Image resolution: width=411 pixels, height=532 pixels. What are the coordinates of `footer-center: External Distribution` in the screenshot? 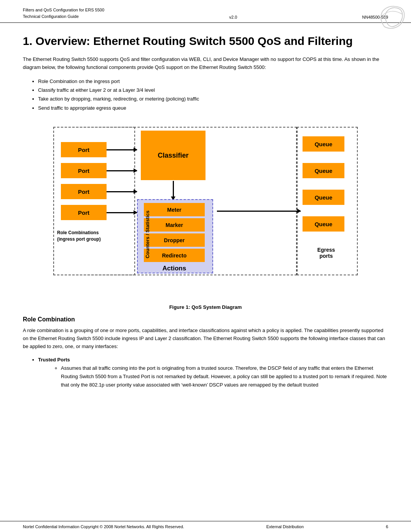 It's located at (285, 527).